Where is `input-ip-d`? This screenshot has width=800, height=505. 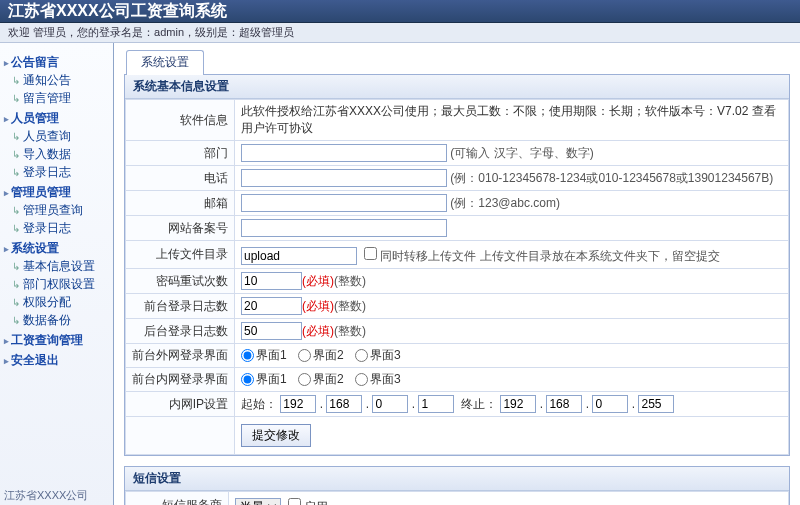
input-ip-d is located at coordinates (436, 404).